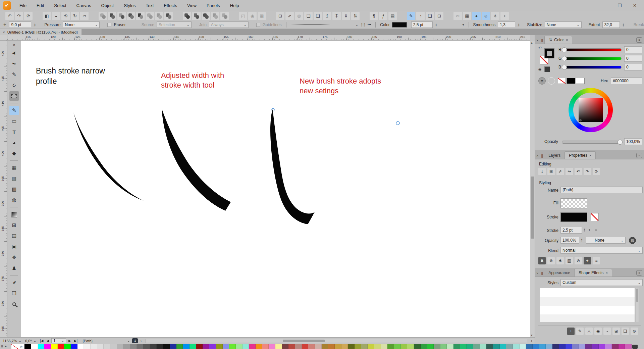 The width and height of the screenshot is (644, 349). Describe the element at coordinates (587, 261) in the screenshot. I see `add-icon: +` at that location.